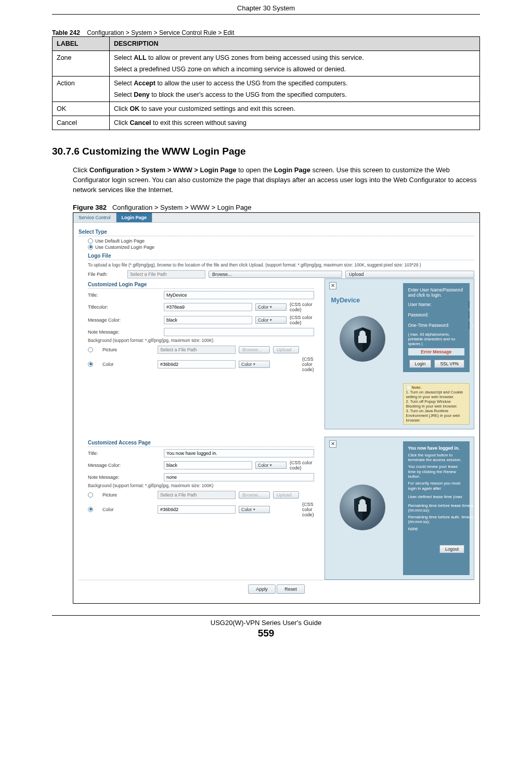  I want to click on access-msgcolor-input, so click(208, 465).